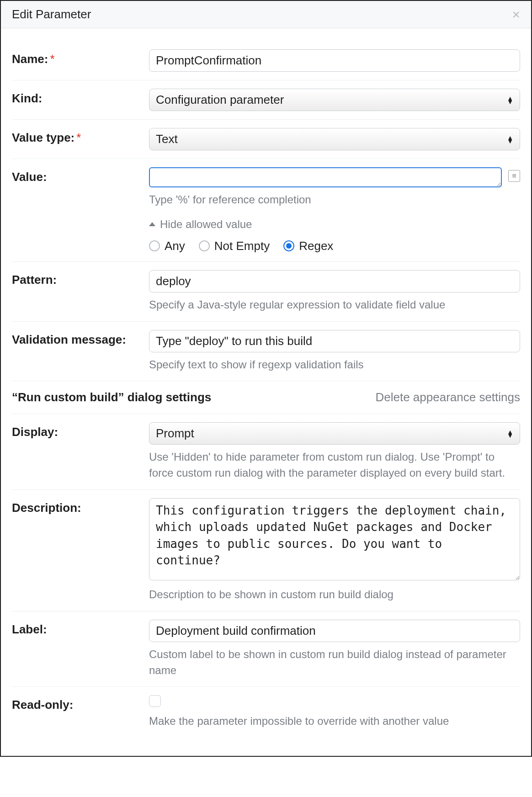 The height and width of the screenshot is (797, 532). What do you see at coordinates (80, 97) in the screenshot?
I see `label-kind: Kind:` at bounding box center [80, 97].